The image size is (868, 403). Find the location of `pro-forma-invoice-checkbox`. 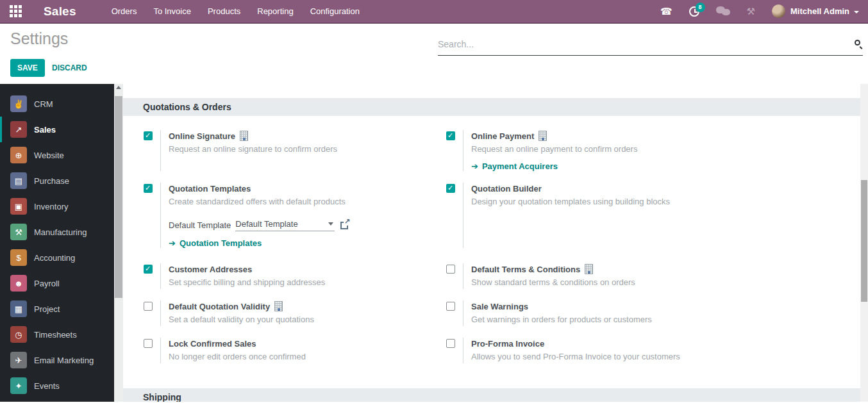

pro-forma-invoice-checkbox is located at coordinates (451, 343).